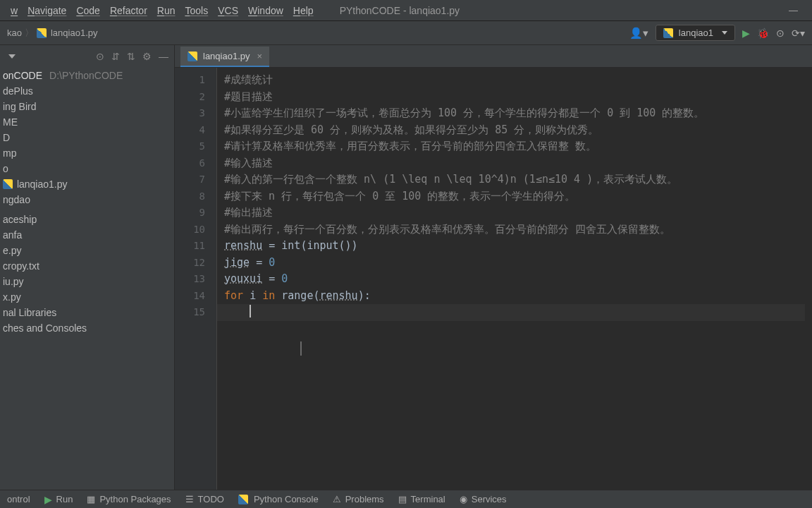 This screenshot has height=508, width=812. I want to click on services-tab: ◉Services, so click(484, 500).